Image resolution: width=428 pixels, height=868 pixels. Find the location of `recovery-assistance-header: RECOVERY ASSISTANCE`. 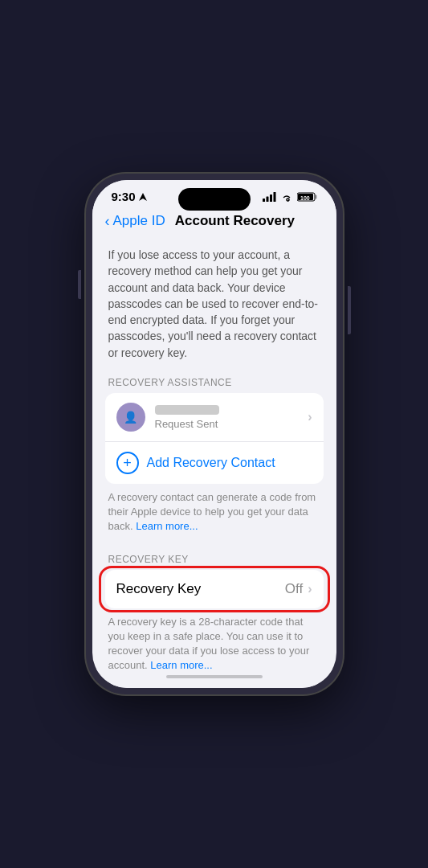

recovery-assistance-header: RECOVERY ASSISTANCE is located at coordinates (214, 383).